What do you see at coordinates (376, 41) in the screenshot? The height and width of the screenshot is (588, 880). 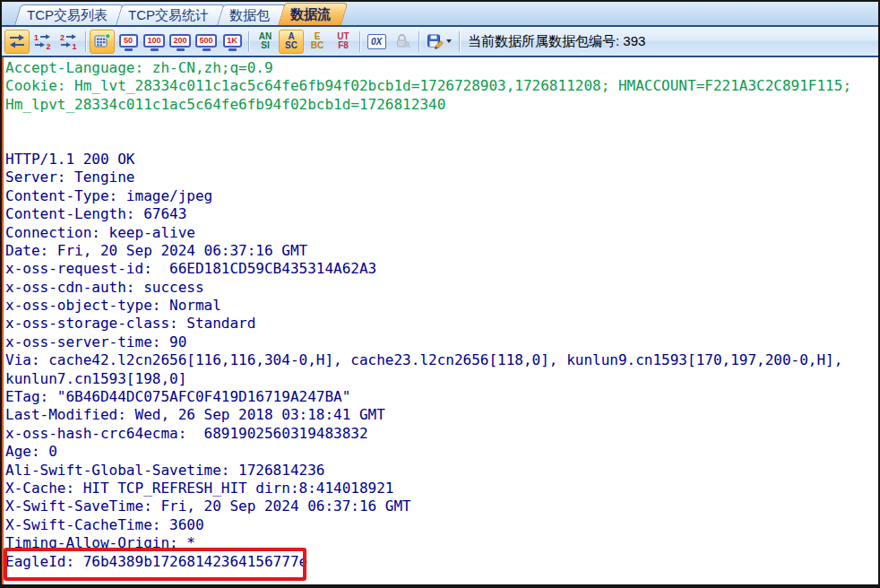 I see `hex-icon: 0X` at bounding box center [376, 41].